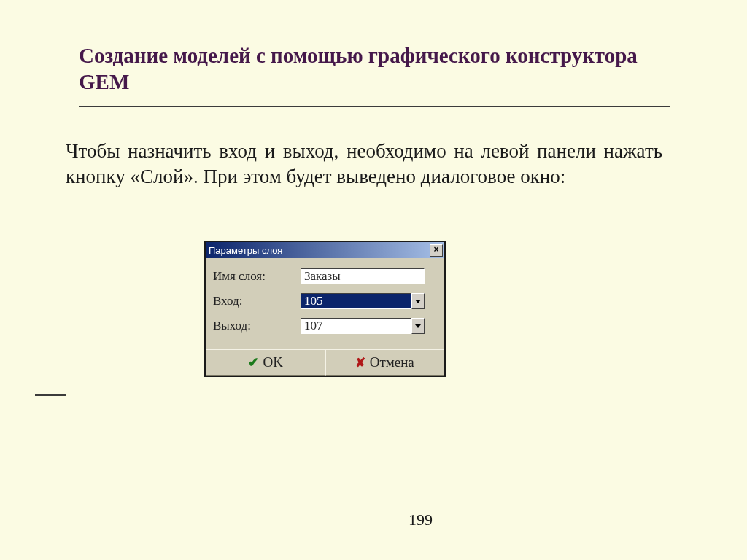  Describe the element at coordinates (257, 301) in the screenshot. I see `label-input: Вход:` at that location.